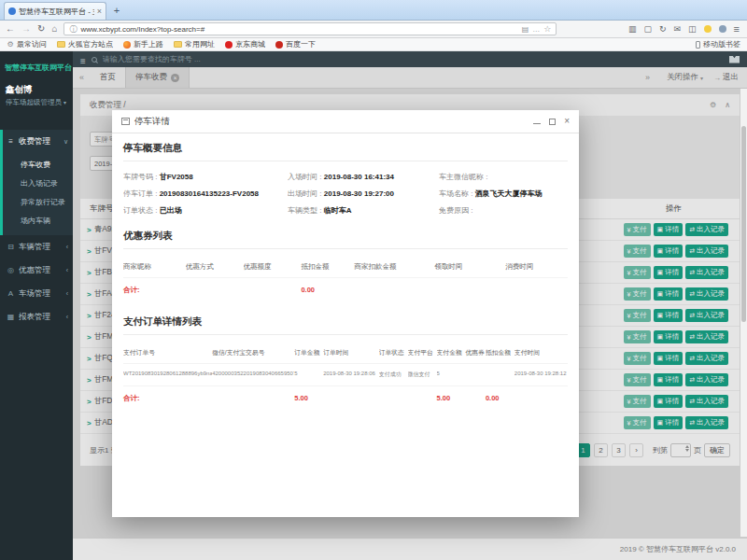 This screenshot has height=560, width=747. Describe the element at coordinates (168, 398) in the screenshot. I see `payment-total-cell: 合计:` at that location.